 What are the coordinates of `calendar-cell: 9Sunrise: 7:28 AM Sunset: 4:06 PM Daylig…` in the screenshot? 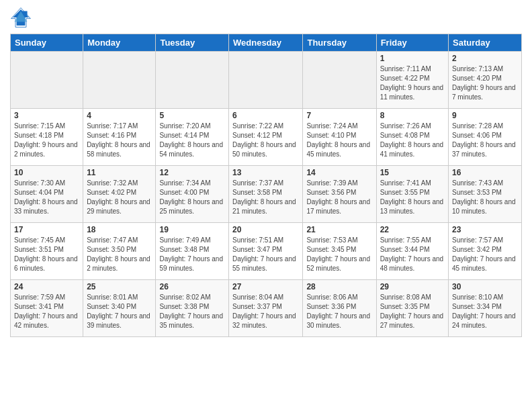 It's located at (485, 137).